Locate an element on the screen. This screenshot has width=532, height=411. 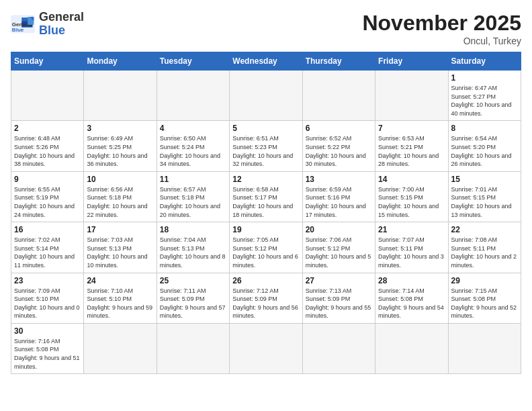
day-info: Sunrise: 7:13 AMSunset: 5:09 PMDaylight:… is located at coordinates (339, 304).